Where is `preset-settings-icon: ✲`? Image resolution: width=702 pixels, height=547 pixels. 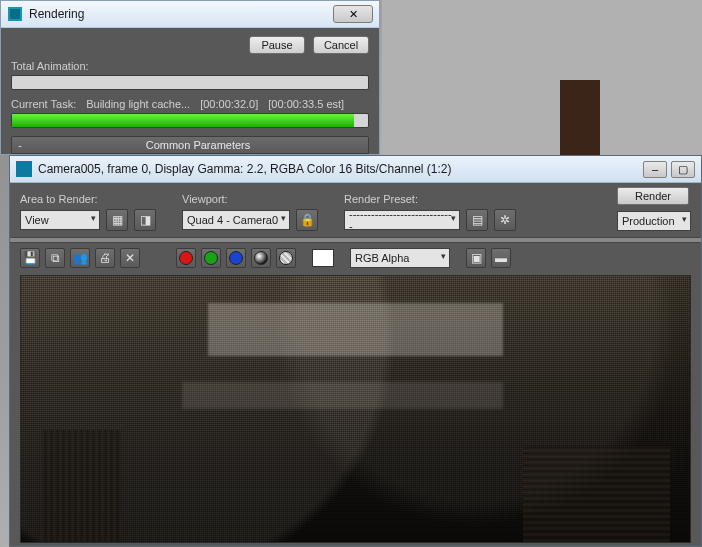 preset-settings-icon: ✲ is located at coordinates (505, 220).